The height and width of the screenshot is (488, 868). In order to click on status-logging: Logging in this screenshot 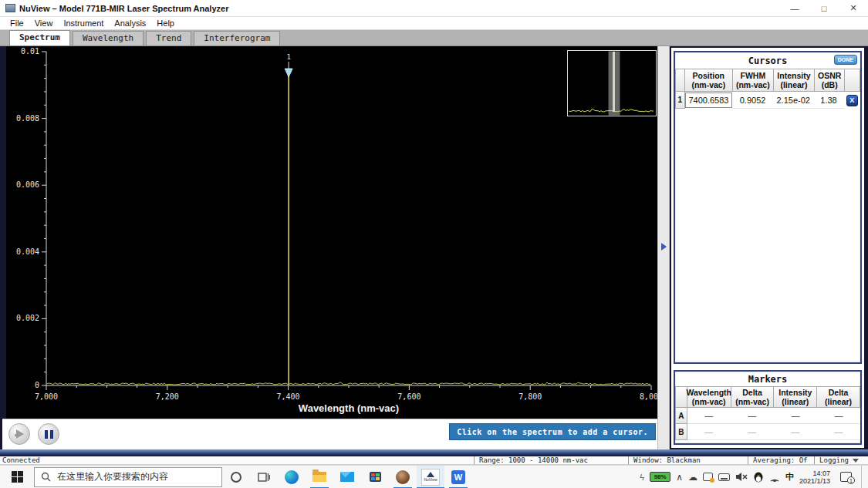, I will do `click(841, 460)`.